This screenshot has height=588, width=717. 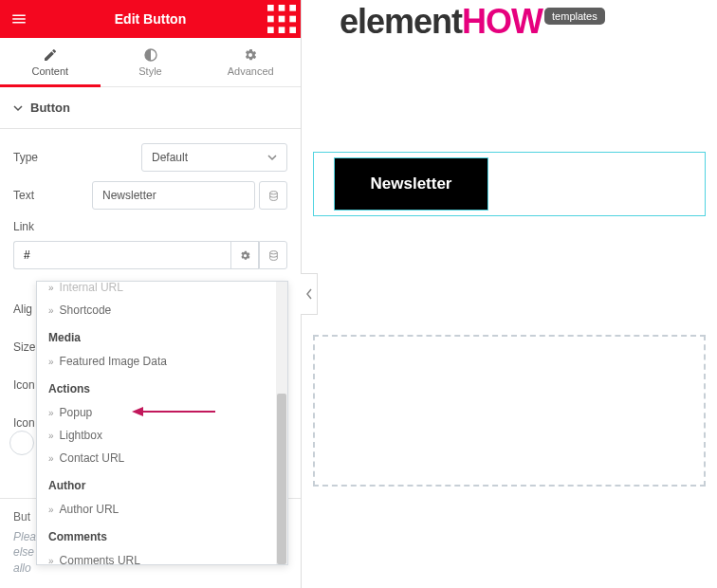 What do you see at coordinates (250, 71) in the screenshot?
I see `tab-advanced-label: Advanced` at bounding box center [250, 71].